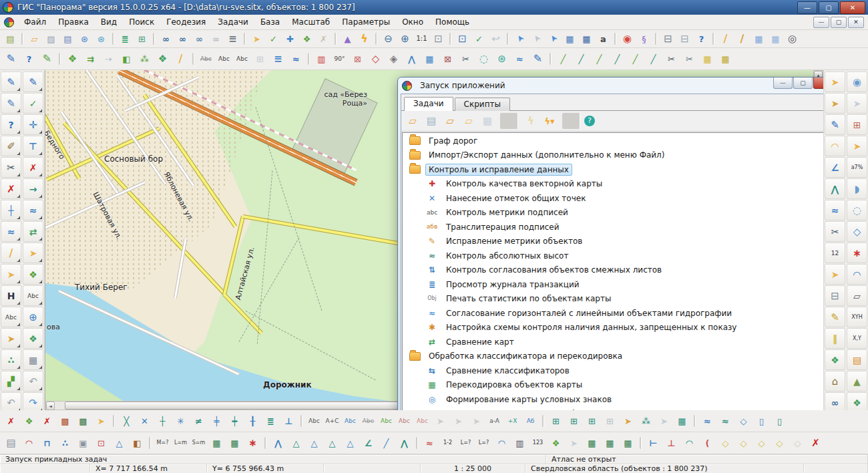 This screenshot has height=473, width=868. What do you see at coordinates (127, 59) in the screenshot?
I see `mirror-object-icon: ◧` at bounding box center [127, 59].